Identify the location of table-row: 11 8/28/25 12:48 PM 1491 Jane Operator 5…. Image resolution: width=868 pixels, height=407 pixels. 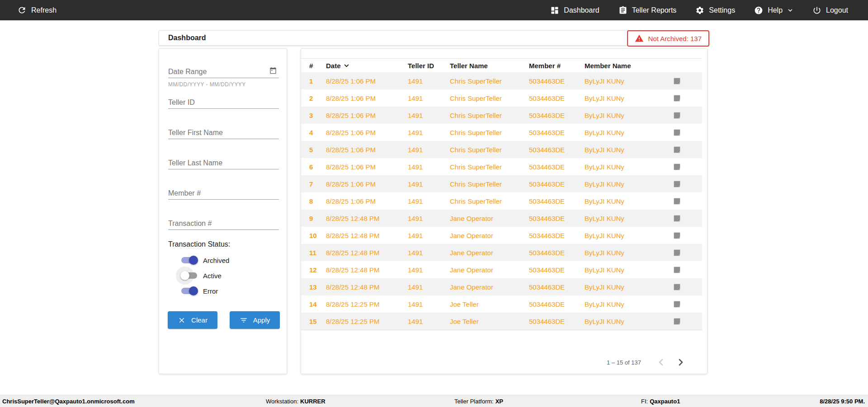
(502, 253).